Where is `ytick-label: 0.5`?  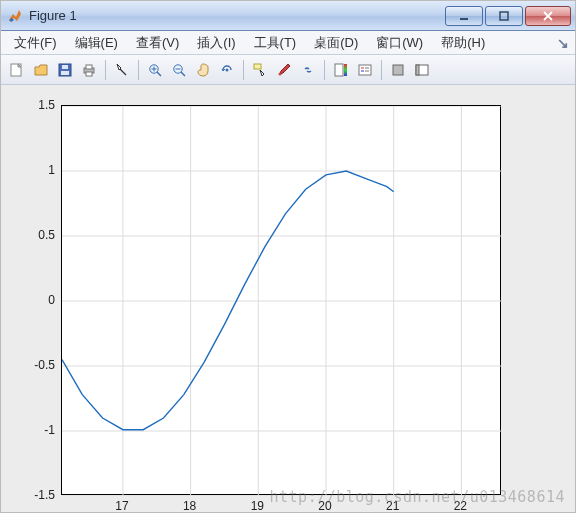 ytick-label: 0.5 is located at coordinates (35, 235).